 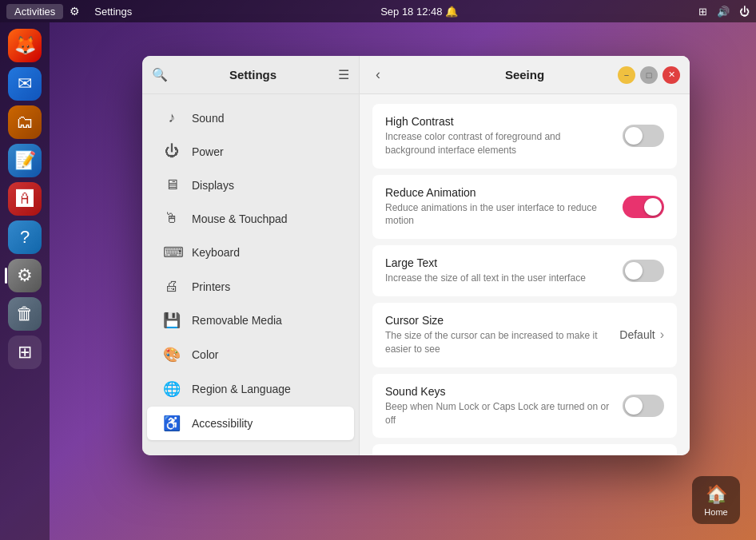 What do you see at coordinates (172, 118) in the screenshot?
I see `sound-icon: ♪` at bounding box center [172, 118].